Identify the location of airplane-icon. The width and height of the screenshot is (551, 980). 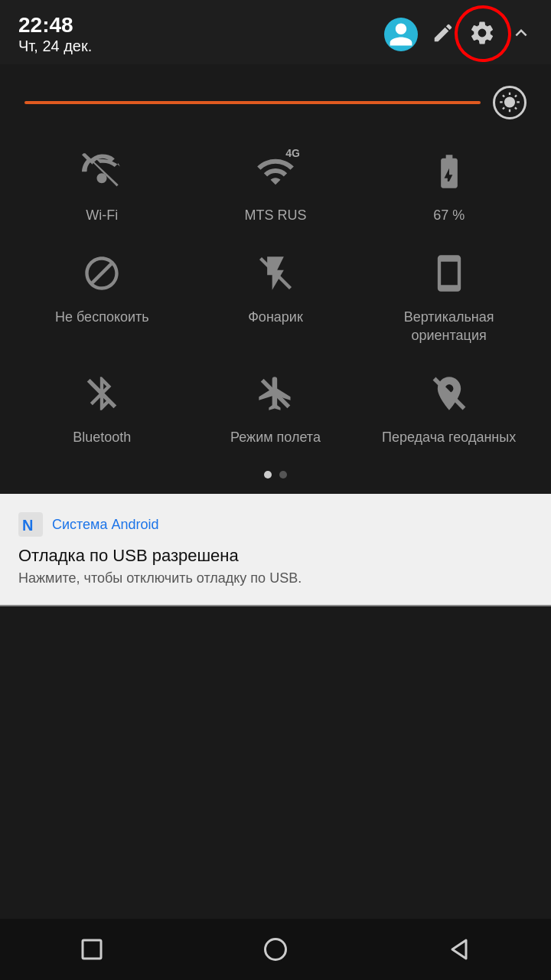
(276, 394).